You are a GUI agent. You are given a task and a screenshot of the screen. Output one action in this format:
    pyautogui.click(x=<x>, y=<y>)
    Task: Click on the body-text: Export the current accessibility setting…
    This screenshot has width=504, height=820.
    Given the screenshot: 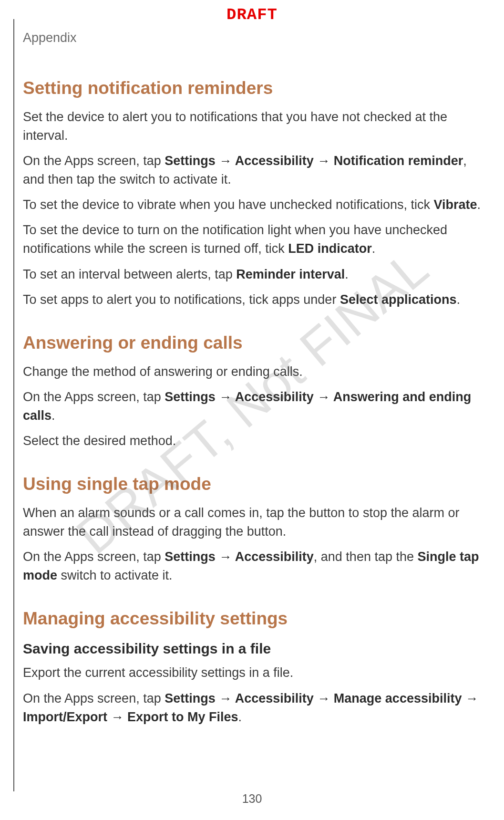 What is the action you would take?
    pyautogui.click(x=255, y=673)
    